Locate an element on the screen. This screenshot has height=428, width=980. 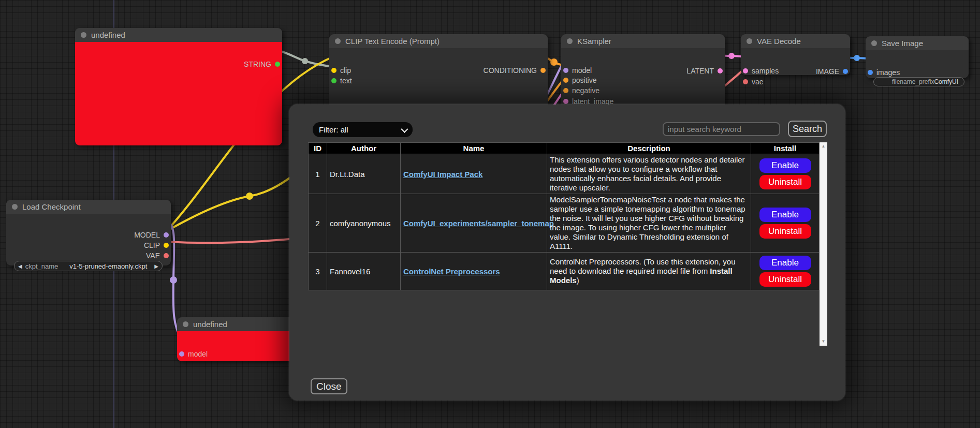
search-input is located at coordinates (722, 129).